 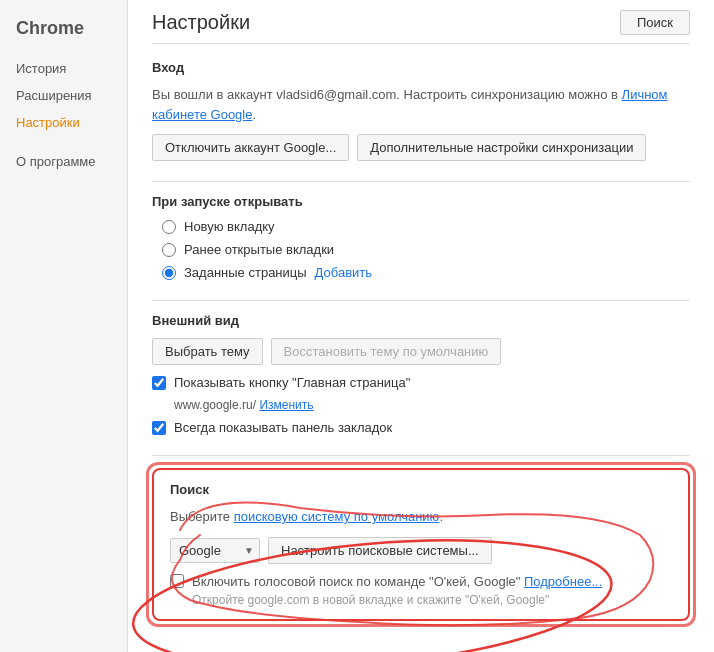 What do you see at coordinates (397, 582) in the screenshot?
I see `voice-search-label: Включить голосовой поиск по команде "О'к…` at bounding box center [397, 582].